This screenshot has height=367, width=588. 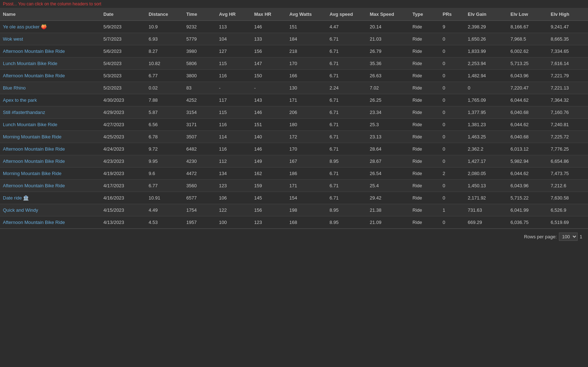 I want to click on cell-elvgain: 1,381.23, so click(x=486, y=125).